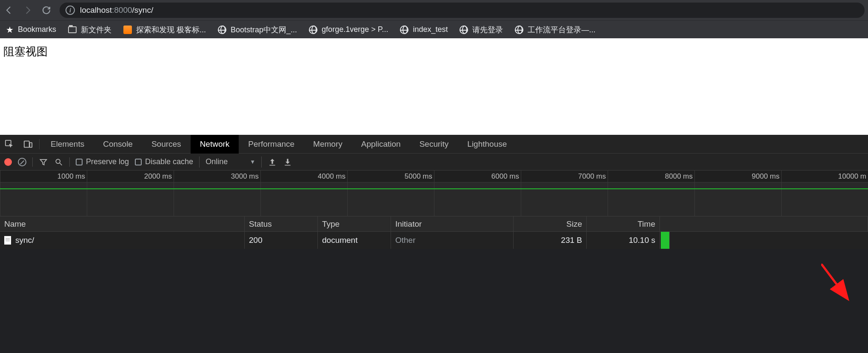 The height and width of the screenshot is (353, 868). Describe the element at coordinates (9, 144) in the screenshot. I see `inspect-element-button` at that location.